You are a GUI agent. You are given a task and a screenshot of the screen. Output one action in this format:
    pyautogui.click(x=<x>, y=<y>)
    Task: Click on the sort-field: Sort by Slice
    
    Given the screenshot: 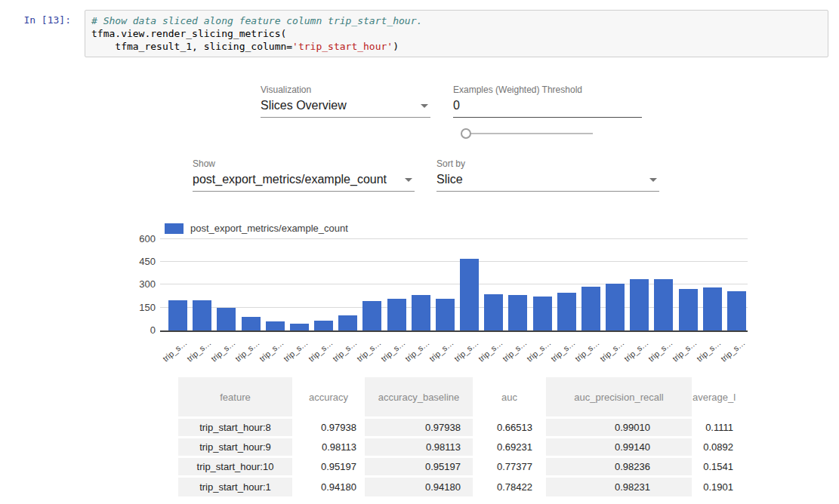 What is the action you would take?
    pyautogui.click(x=548, y=175)
    